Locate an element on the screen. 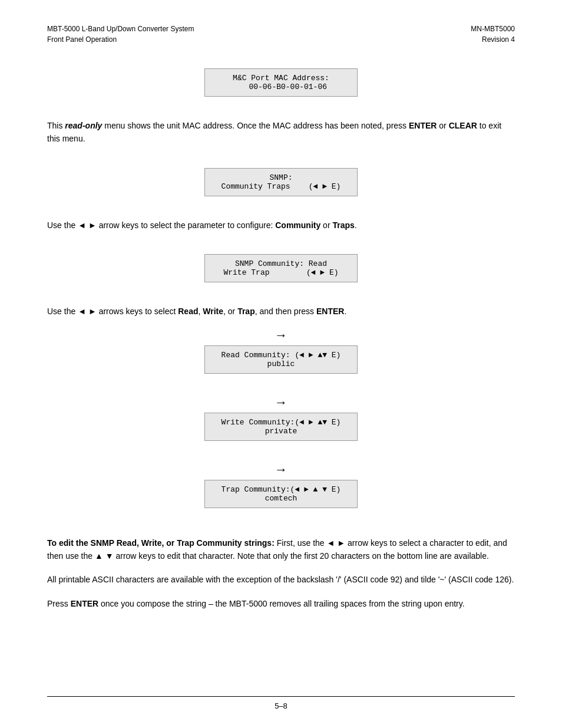 The width and height of the screenshot is (562, 728). header-title: MBT-5000 L-Band Up/Down Converter System is located at coordinates (120, 29).